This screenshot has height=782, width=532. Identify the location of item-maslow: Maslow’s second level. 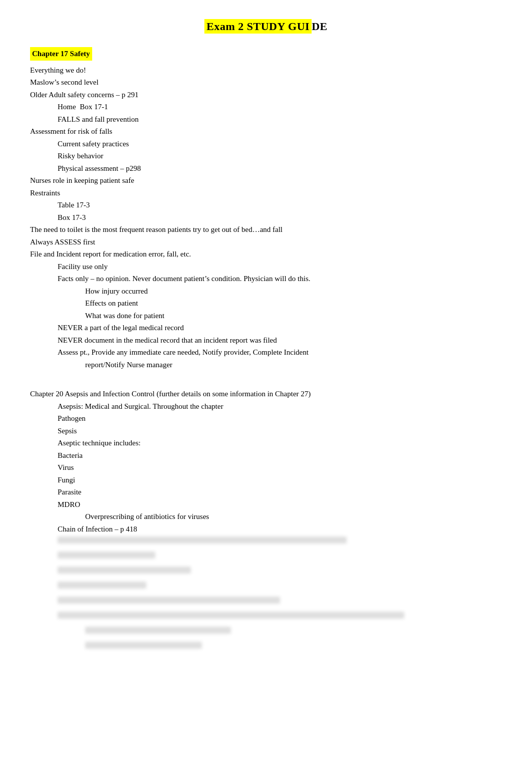
(266, 82).